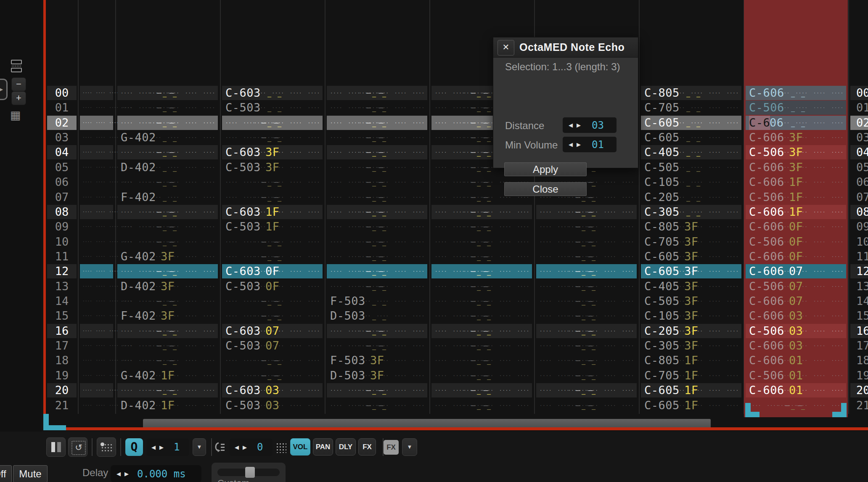  Describe the element at coordinates (691, 405) in the screenshot. I see `pattern-cell-track-6-row21: C-6051F···· ···· ···· ····` at that location.